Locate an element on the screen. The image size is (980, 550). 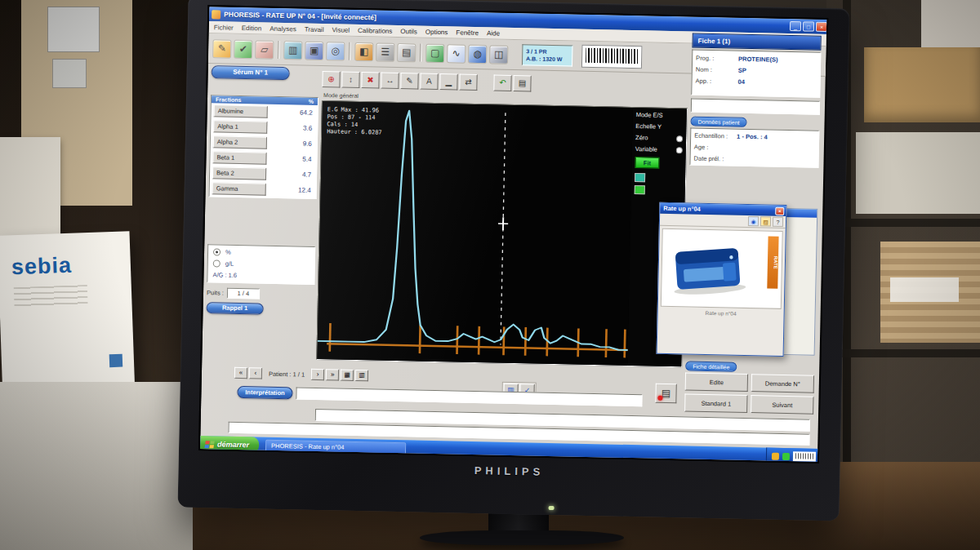
unit-percent-radio is located at coordinates (217, 251).